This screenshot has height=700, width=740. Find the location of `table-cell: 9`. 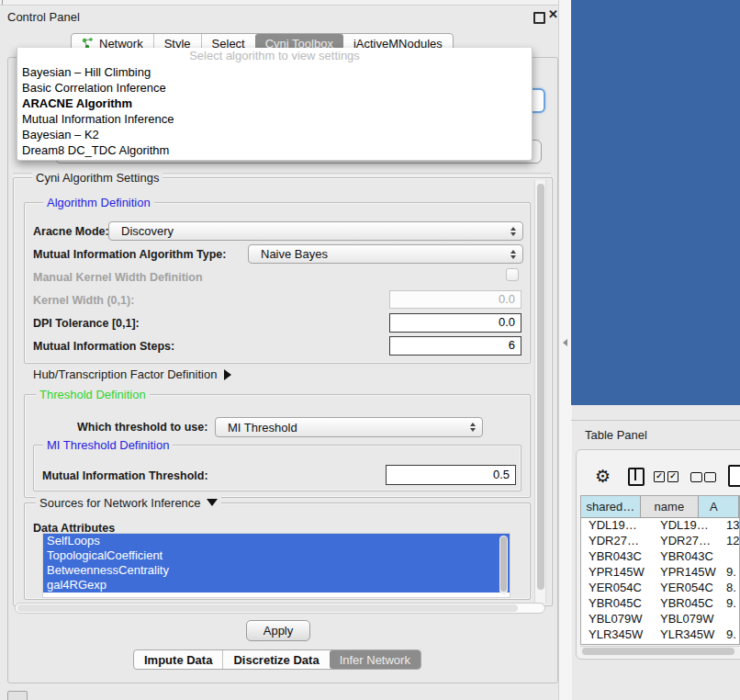

table-cell: 9 is located at coordinates (729, 644).